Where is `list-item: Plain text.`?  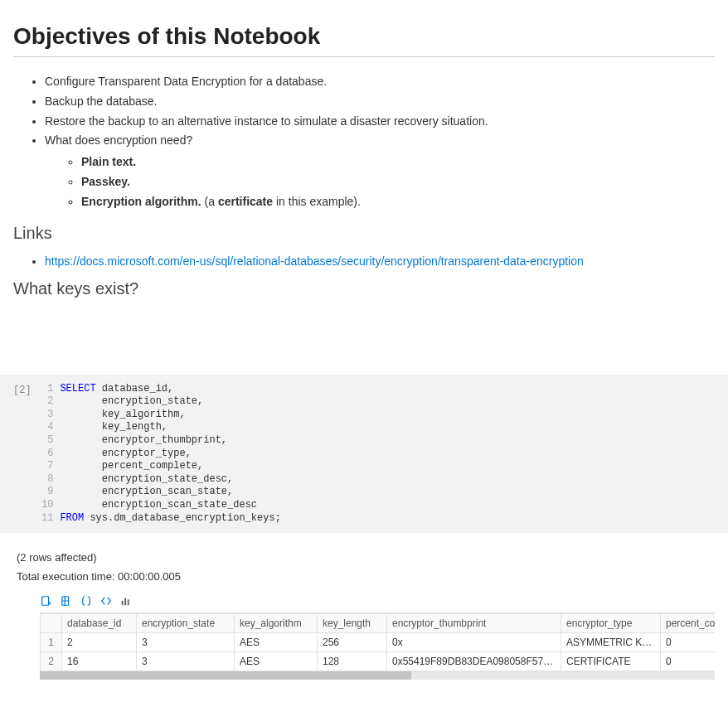 list-item: Plain text. is located at coordinates (398, 162).